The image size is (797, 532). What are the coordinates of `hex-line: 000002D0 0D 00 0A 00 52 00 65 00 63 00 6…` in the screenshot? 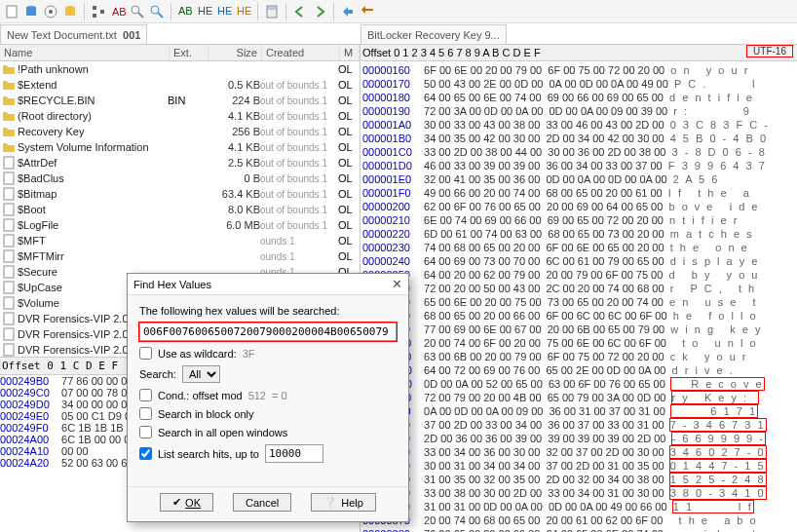 It's located at (579, 384).